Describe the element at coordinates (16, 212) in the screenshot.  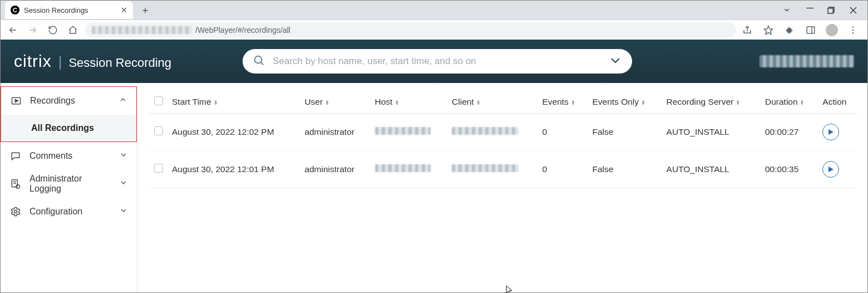
I see `gear-icon` at that location.